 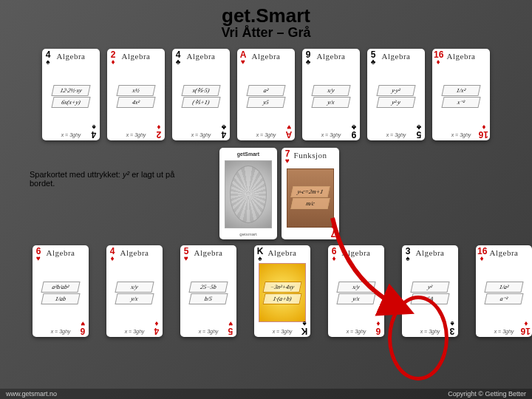 What do you see at coordinates (208, 287) in the screenshot?
I see `card-expression: 25−5b` at bounding box center [208, 287].